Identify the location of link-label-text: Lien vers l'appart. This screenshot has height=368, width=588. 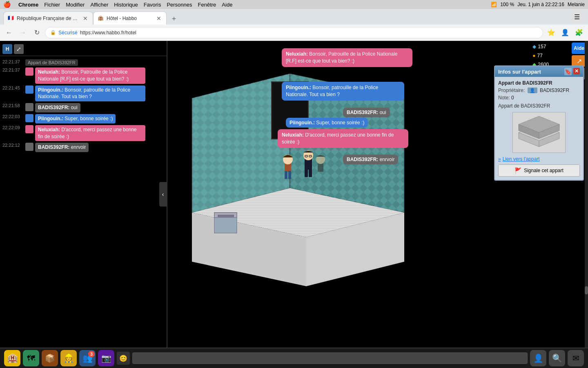
(521, 159).